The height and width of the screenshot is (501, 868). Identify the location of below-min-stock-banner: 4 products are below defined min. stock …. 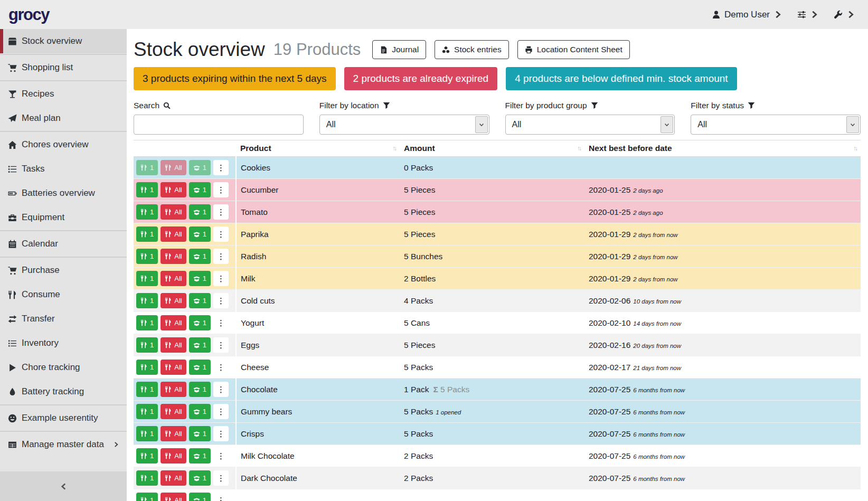
(621, 79).